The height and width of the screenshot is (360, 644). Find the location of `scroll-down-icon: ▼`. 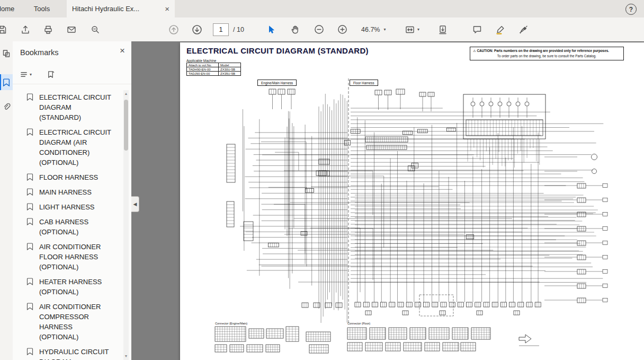

scroll-down-icon: ▼ is located at coordinates (126, 356).